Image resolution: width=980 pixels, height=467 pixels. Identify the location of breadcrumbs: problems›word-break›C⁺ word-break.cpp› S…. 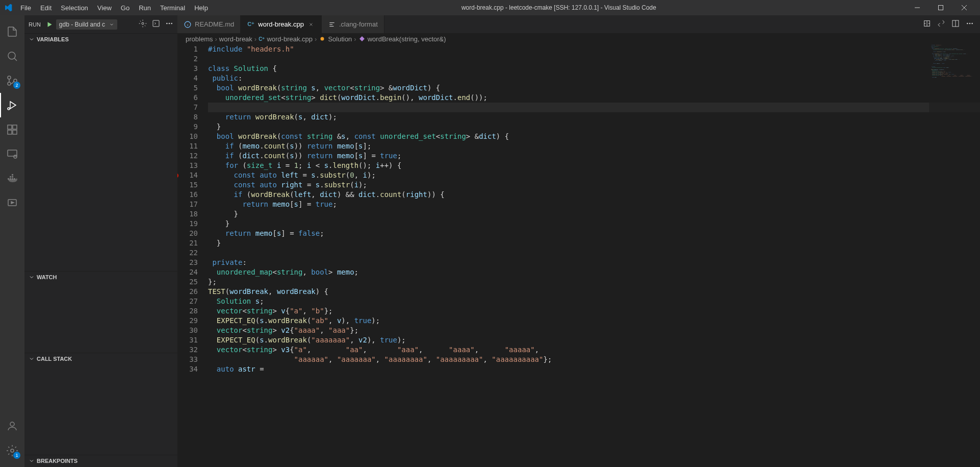
(579, 39).